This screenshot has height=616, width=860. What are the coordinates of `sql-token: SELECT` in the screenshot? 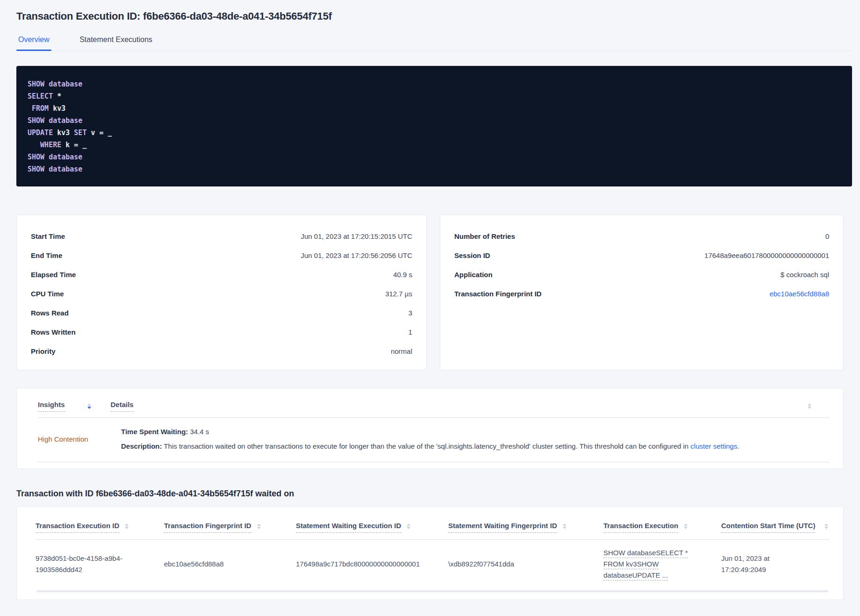 It's located at (40, 96).